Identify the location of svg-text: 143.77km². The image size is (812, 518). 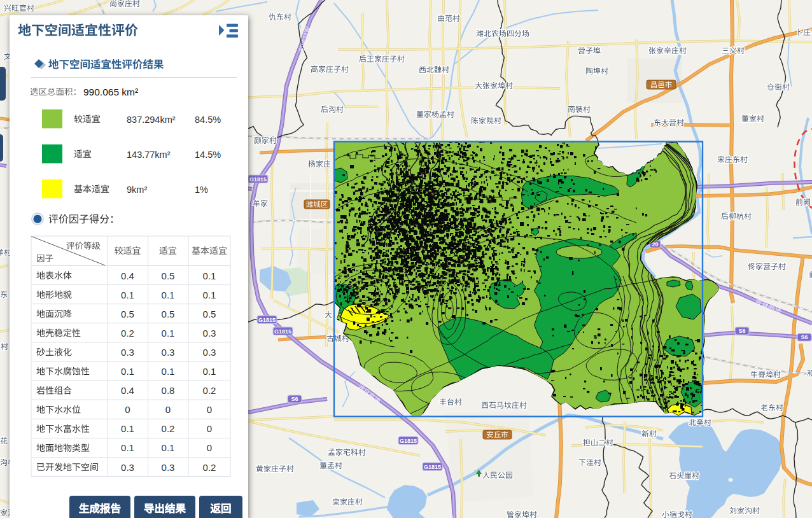
(149, 155).